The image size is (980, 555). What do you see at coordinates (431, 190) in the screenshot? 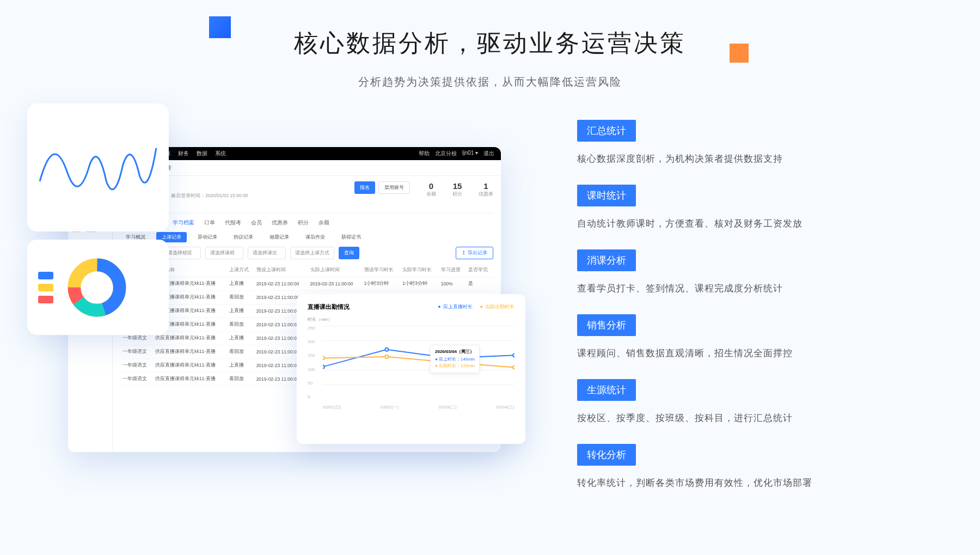
I see `stat-item: 0余额` at bounding box center [431, 190].